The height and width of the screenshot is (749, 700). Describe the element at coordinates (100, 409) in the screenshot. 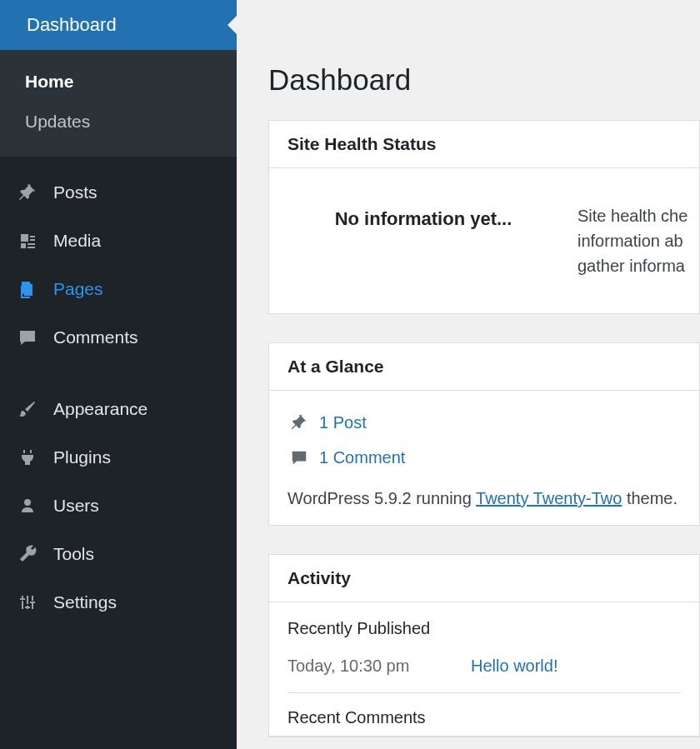

I see `sidebar-item-label: Appearance` at that location.